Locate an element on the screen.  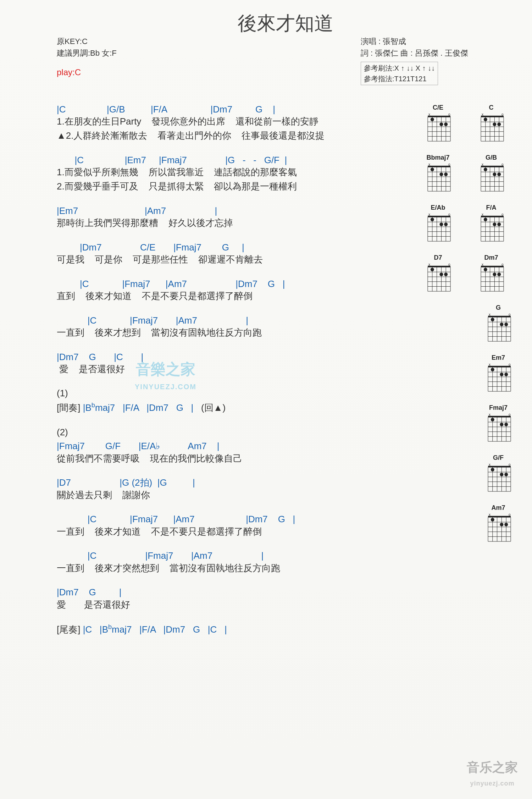
play-key: play:C is located at coordinates (87, 72).